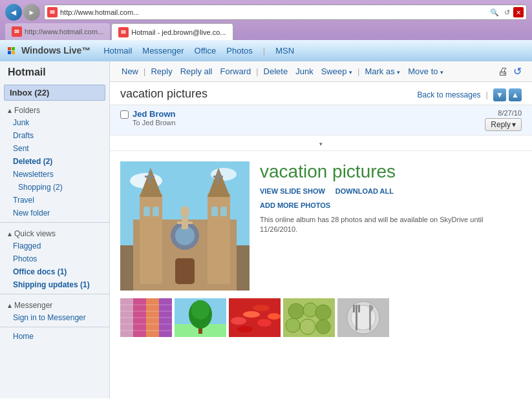 Image resolution: width=532 pixels, height=399 pixels. What do you see at coordinates (518, 12) in the screenshot?
I see `stop-button: ✕` at bounding box center [518, 12].